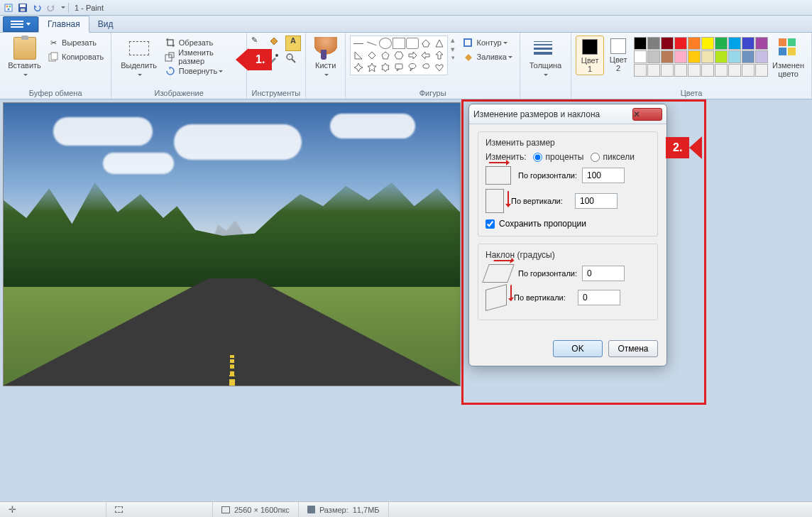 The height and width of the screenshot is (517, 812). Describe the element at coordinates (21, 24) in the screenshot. I see `file-menu-button` at that location.